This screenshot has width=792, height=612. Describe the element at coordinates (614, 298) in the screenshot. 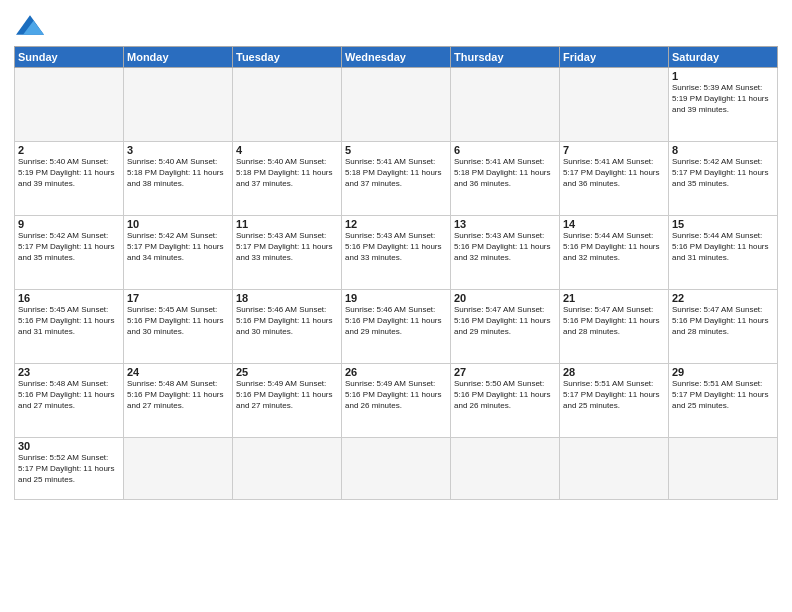

I see `day-number: 21` at that location.